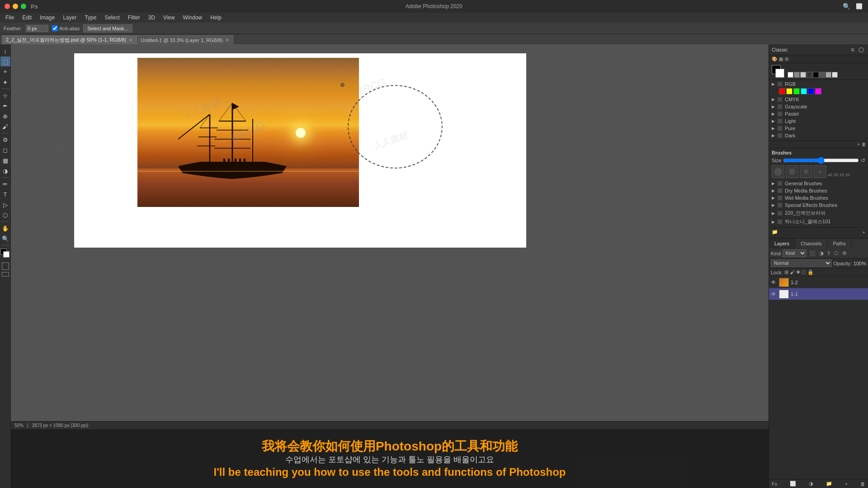 The width and height of the screenshot is (868, 488). I want to click on arrange-panels-icon: ⬡, so click(861, 50).